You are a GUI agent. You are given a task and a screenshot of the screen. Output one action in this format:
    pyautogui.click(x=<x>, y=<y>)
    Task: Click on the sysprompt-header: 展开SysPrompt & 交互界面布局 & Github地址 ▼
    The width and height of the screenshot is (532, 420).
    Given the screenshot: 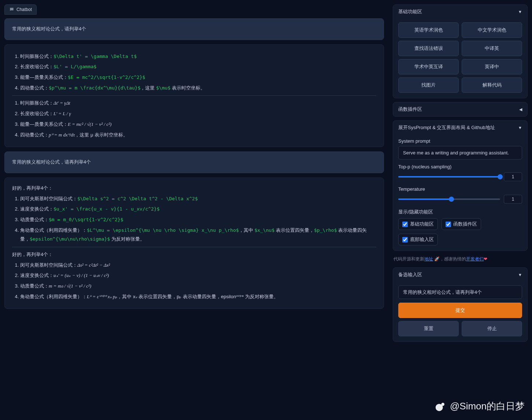 What is the action you would take?
    pyautogui.click(x=460, y=128)
    